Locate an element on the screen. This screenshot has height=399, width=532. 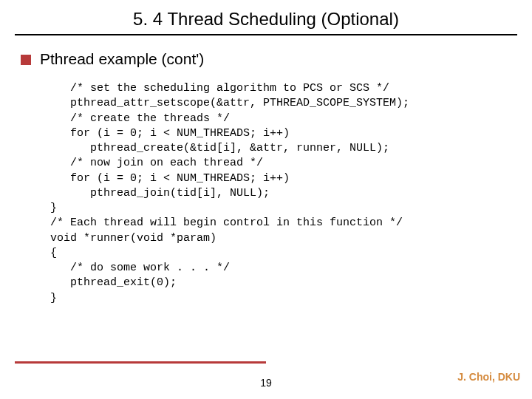
bullet-item: Pthread example (cont') is located at coordinates (266, 59).